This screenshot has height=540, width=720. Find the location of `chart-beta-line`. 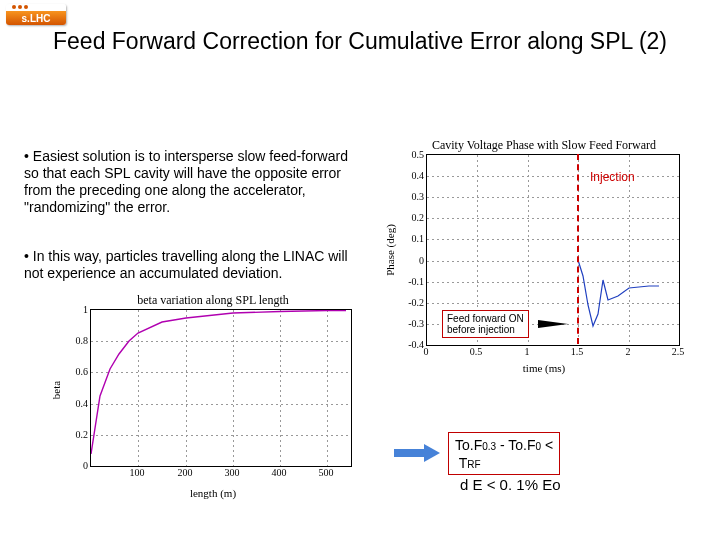

chart-beta-line is located at coordinates (221, 388).